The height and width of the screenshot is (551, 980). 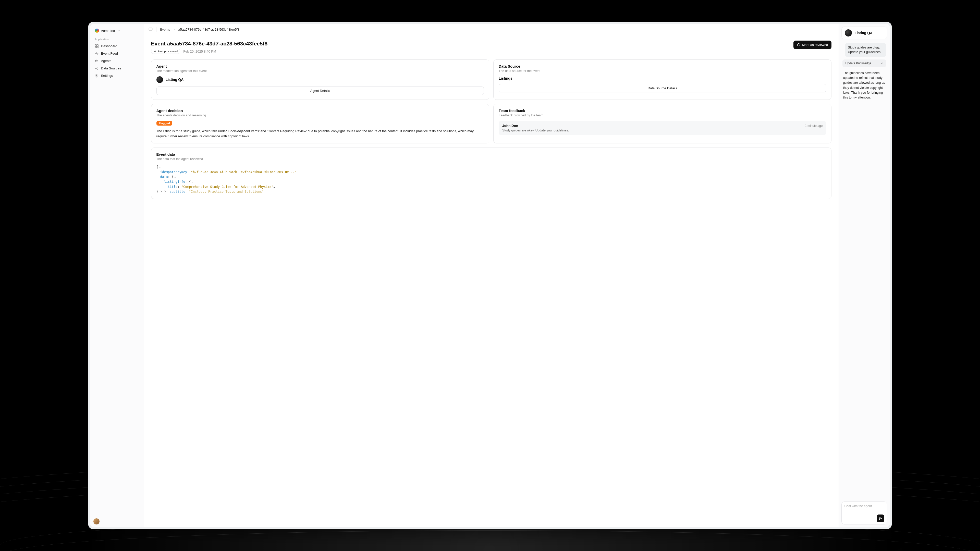 What do you see at coordinates (97, 54) in the screenshot?
I see `activity-icon` at bounding box center [97, 54].